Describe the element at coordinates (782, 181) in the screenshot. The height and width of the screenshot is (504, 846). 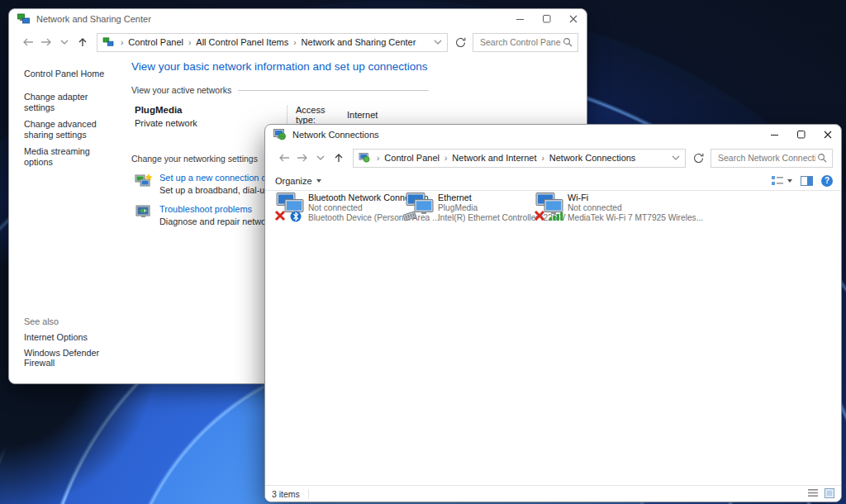
I see `change-view-button` at that location.